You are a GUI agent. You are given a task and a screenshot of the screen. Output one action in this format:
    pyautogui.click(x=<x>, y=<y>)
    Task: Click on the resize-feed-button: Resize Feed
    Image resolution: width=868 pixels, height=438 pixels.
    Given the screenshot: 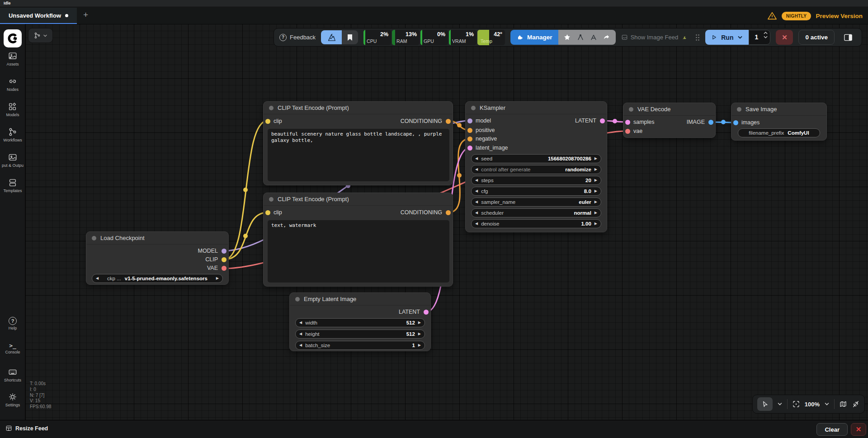 What is the action you would take?
    pyautogui.click(x=27, y=429)
    